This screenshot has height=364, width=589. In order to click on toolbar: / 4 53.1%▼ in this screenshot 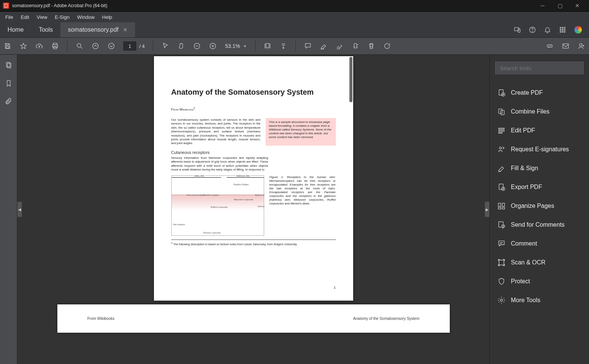, I will do `click(294, 46)`.